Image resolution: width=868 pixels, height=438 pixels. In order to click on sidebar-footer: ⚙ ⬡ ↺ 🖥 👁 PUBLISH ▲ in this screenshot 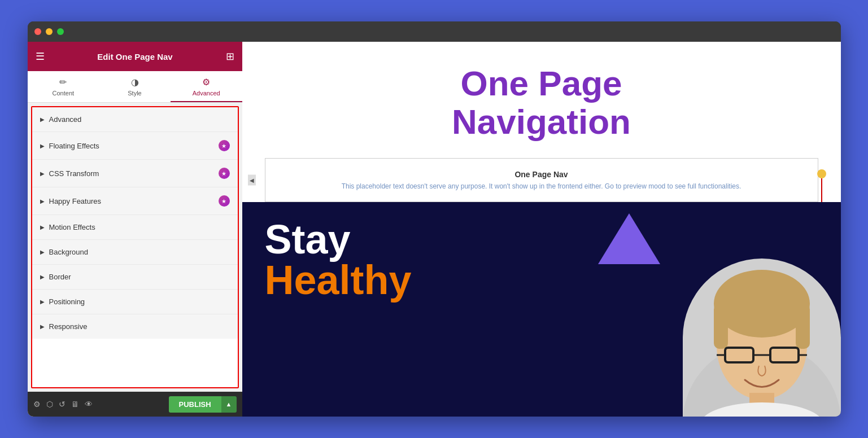, I will do `click(135, 404)`.